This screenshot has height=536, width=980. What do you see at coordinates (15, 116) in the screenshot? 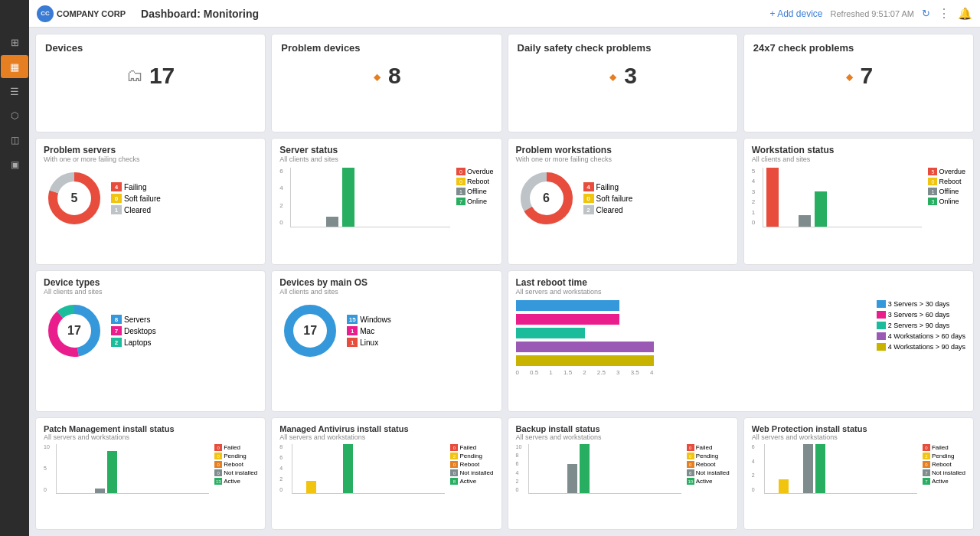
I see `nodes-icon: ⬡` at bounding box center [15, 116].